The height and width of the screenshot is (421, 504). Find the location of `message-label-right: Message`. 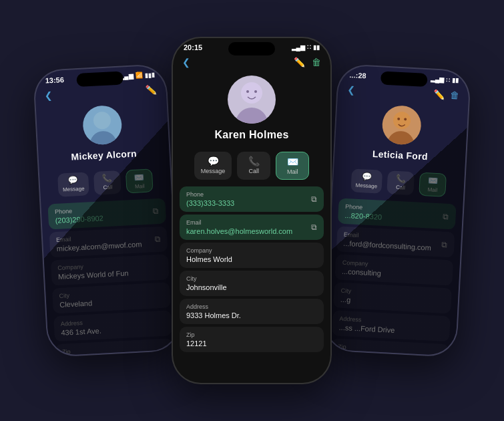

message-label-right: Message is located at coordinates (366, 186).